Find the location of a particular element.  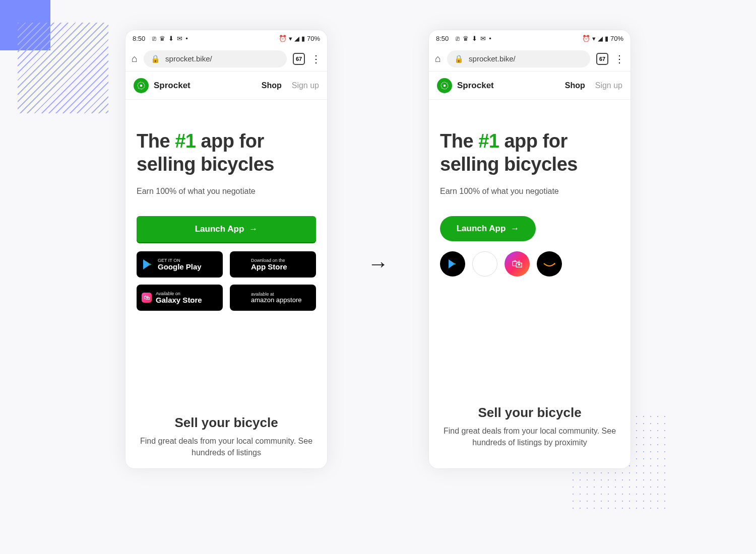

apple-circle is located at coordinates (485, 264).